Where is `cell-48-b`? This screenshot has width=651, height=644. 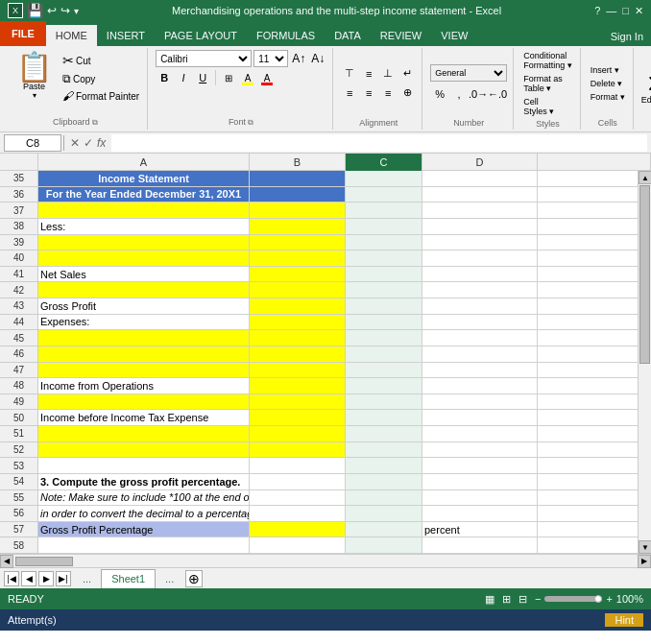
cell-48-b is located at coordinates (298, 386).